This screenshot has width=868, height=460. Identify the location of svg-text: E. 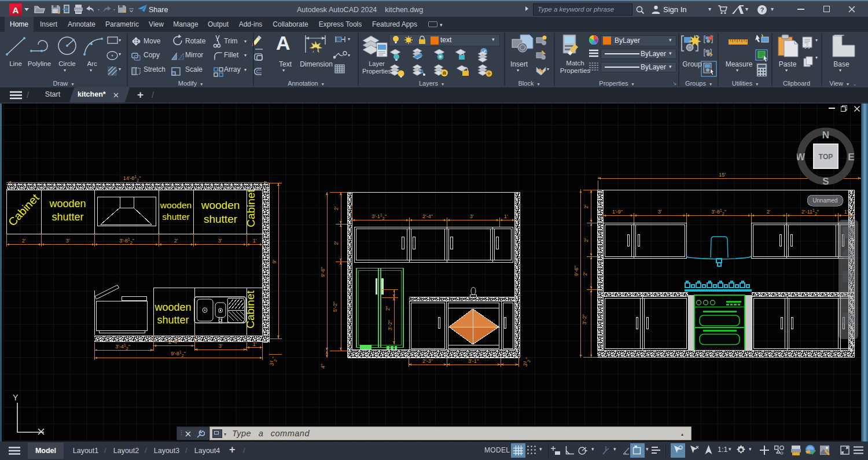
(851, 157).